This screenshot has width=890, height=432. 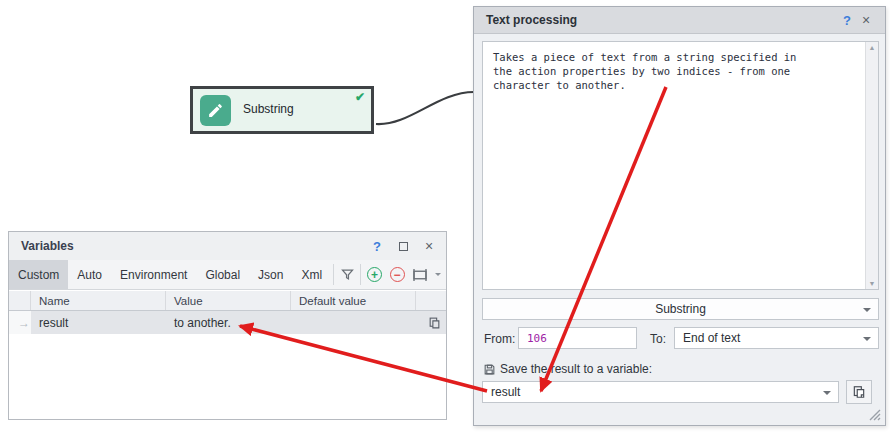 What do you see at coordinates (680, 309) in the screenshot?
I see `action-select: Substring` at bounding box center [680, 309].